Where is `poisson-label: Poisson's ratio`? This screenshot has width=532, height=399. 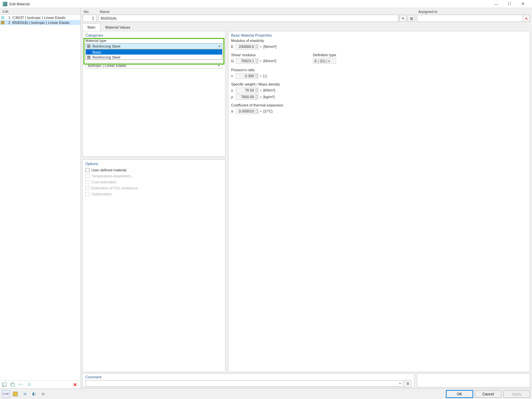
poisson-label: Poisson's ratio is located at coordinates (379, 70).